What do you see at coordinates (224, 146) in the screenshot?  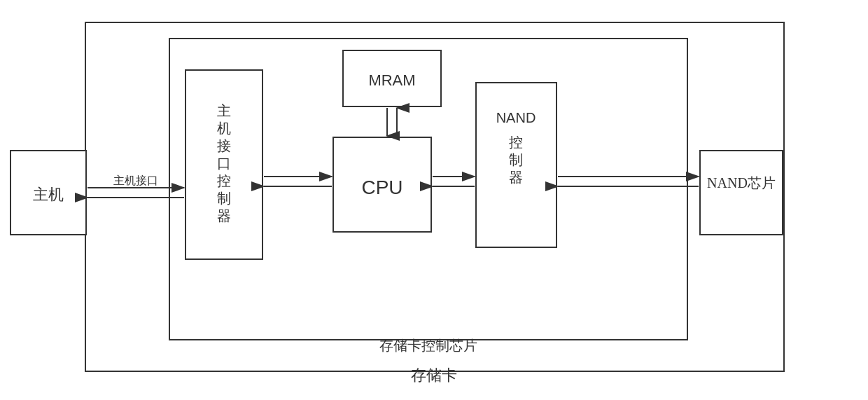 I see `svg-text: 接` at bounding box center [224, 146].